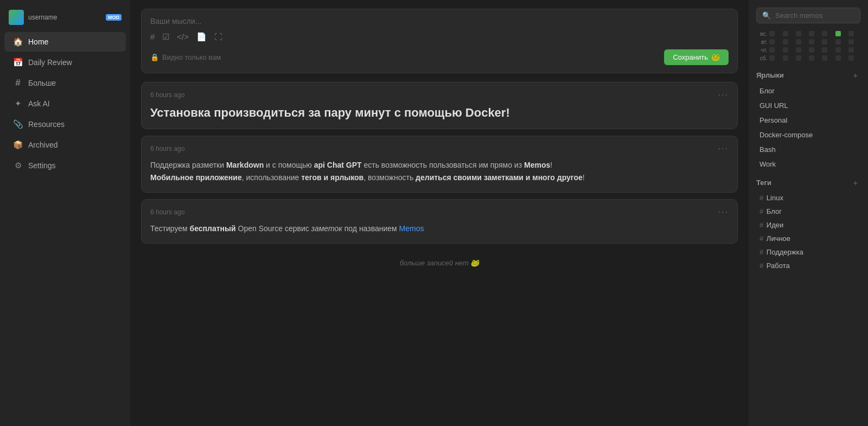 The height and width of the screenshot is (426, 868). Describe the element at coordinates (808, 120) in the screenshot. I see `label-personal: Personal` at that location.